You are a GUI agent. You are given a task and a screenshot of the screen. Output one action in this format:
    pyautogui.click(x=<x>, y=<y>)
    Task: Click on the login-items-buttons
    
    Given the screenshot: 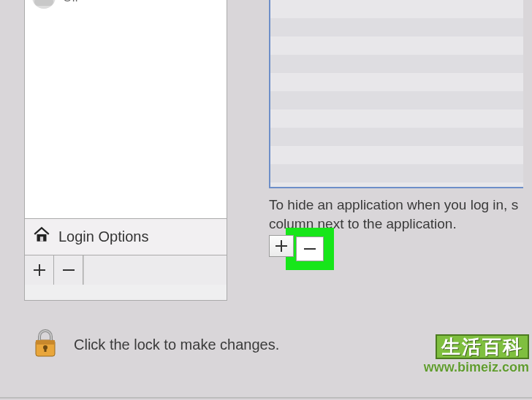 What is the action you would take?
    pyautogui.click(x=281, y=246)
    